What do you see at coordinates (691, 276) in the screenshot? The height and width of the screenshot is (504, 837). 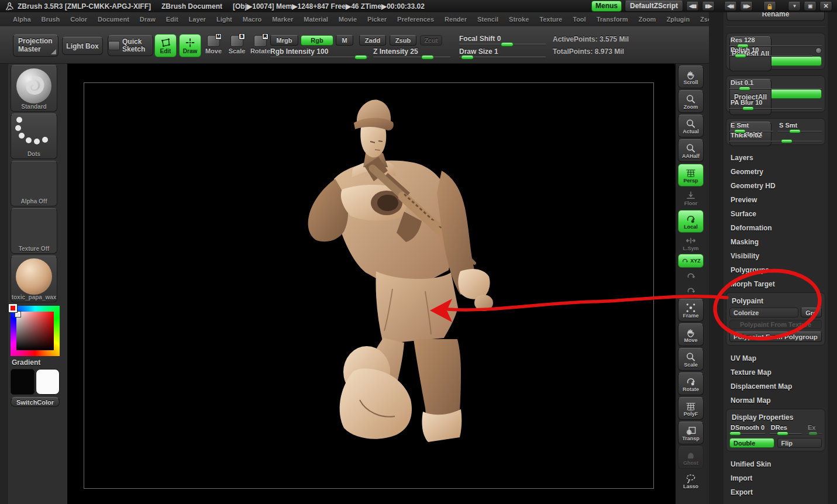 I see `spin-y-button` at bounding box center [691, 276].